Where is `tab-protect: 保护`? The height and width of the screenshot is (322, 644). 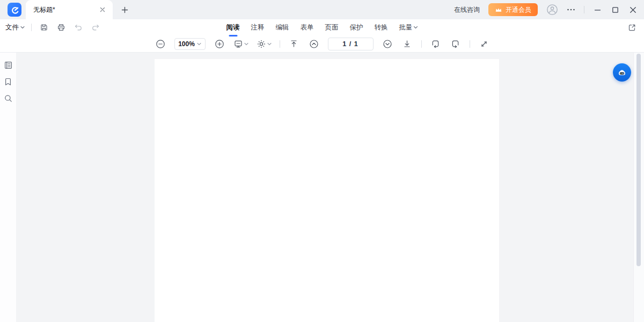
tab-protect: 保护 is located at coordinates (356, 28).